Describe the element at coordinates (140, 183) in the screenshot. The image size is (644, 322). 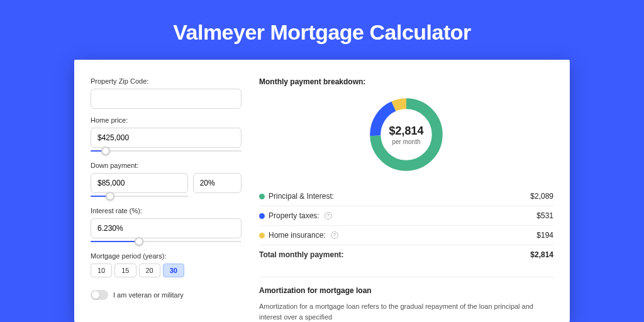
I see `down-amount-input` at that location.